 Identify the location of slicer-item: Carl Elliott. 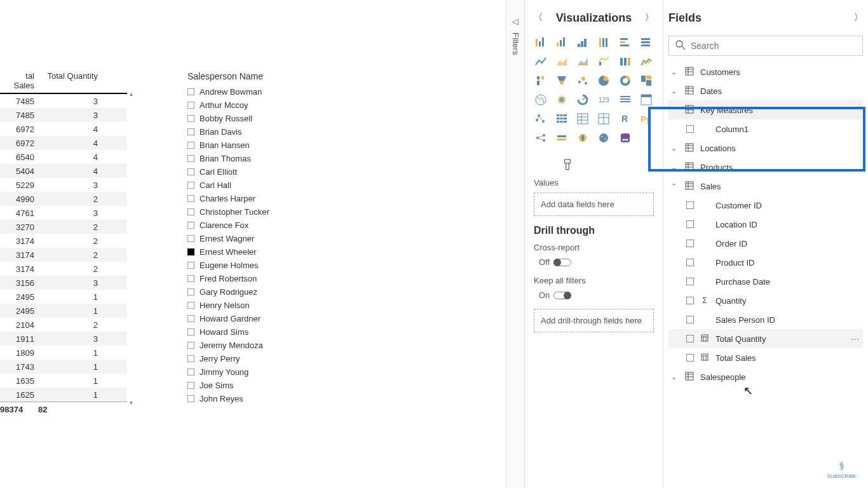
(283, 172).